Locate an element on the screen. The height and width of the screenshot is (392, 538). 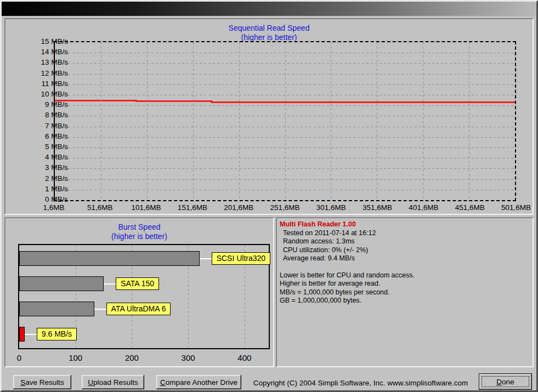
x-axis-label: 101,6MB is located at coordinates (146, 207).